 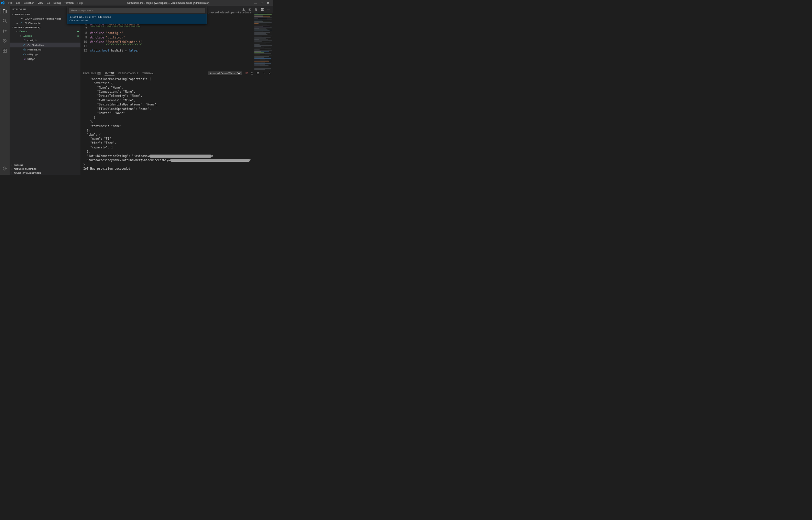 I want to click on menu-terminal: Terminal, so click(x=69, y=3).